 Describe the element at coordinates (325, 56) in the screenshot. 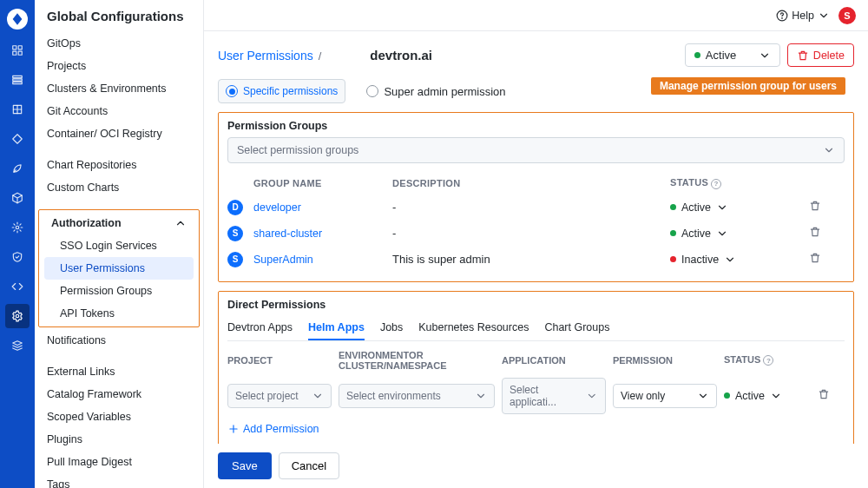

I see `breadcrumb: User Permissions / devtron.ai` at that location.